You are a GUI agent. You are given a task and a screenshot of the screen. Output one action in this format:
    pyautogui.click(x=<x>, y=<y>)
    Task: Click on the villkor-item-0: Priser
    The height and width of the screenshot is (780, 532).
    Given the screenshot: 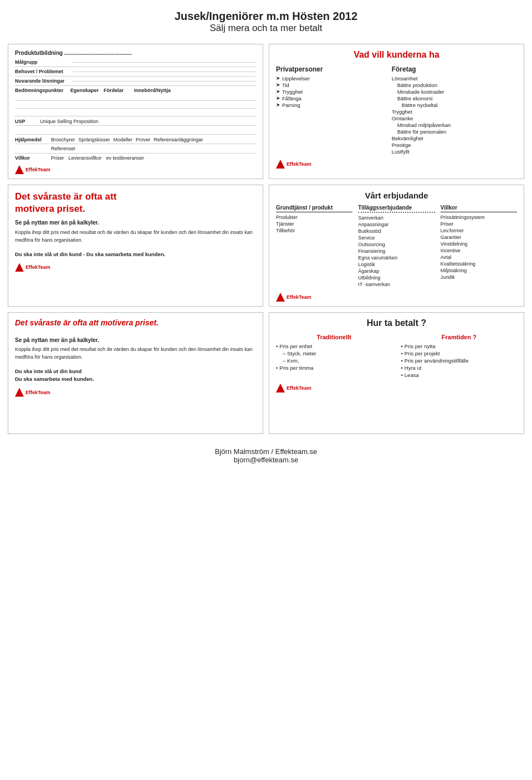 What is the action you would take?
    pyautogui.click(x=58, y=158)
    